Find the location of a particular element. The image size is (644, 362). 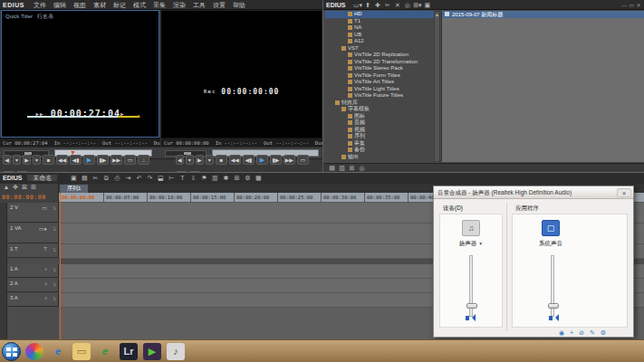

edit-mode-button: ⊥ is located at coordinates (143, 159).